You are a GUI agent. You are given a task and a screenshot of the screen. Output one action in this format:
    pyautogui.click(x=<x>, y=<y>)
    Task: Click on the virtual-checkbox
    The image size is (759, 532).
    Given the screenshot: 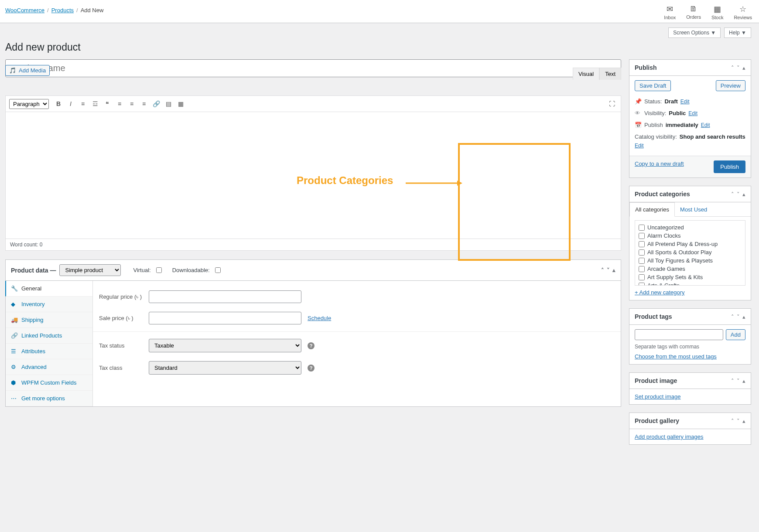 What is the action you would take?
    pyautogui.click(x=159, y=270)
    